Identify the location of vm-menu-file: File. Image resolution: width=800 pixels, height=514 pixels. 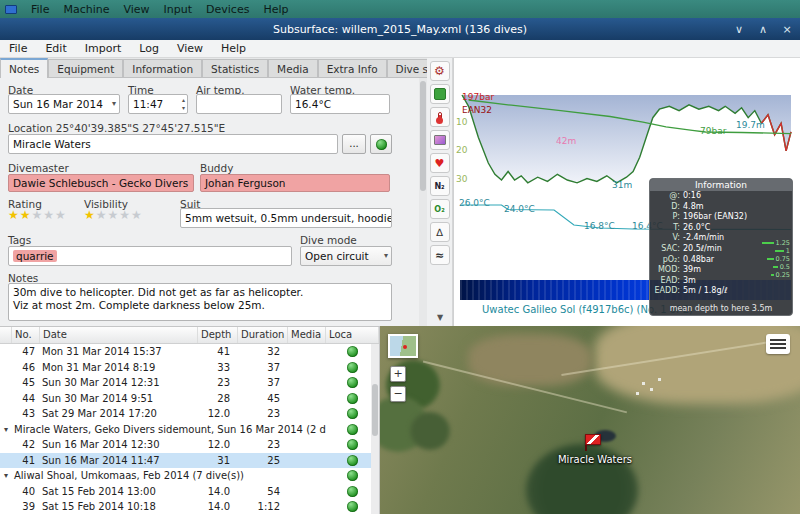
(40, 10).